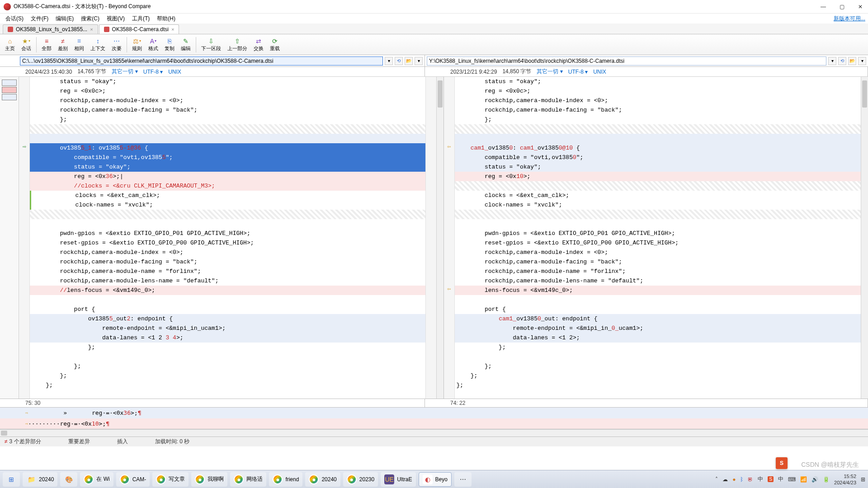  I want to click on taskbar-item: 🎨, so click(69, 479).